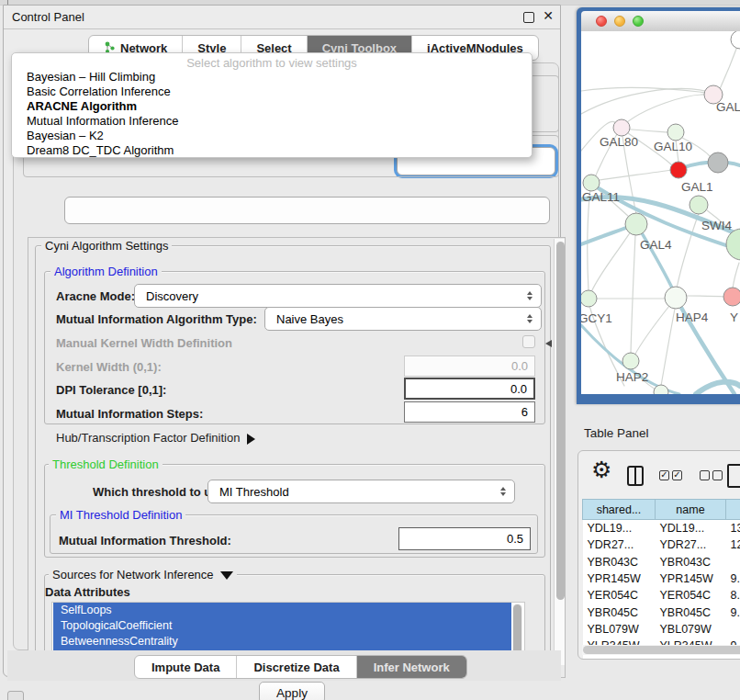 The image size is (740, 700). Describe the element at coordinates (601, 470) in the screenshot. I see `gear-icon: ⚙` at that location.